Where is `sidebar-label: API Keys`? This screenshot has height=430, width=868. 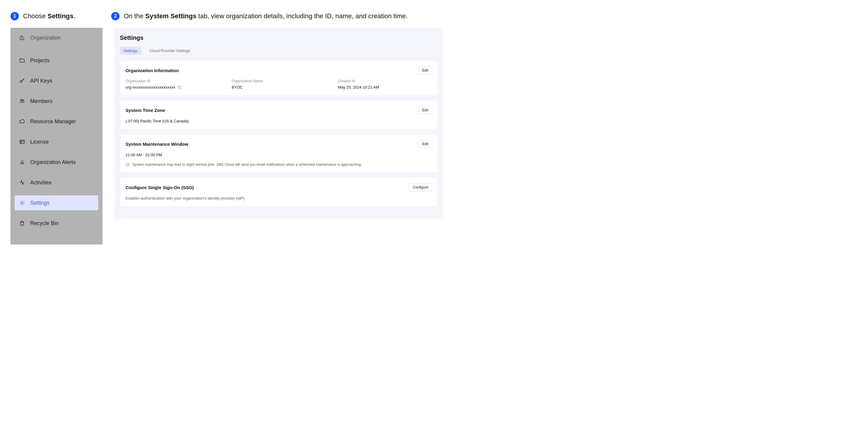
sidebar-label: API Keys is located at coordinates (41, 81).